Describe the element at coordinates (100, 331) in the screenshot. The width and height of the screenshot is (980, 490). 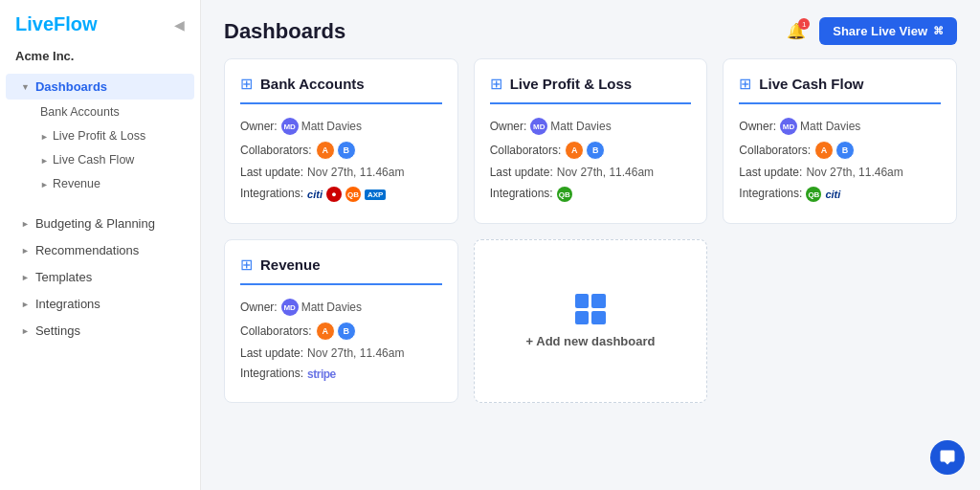
I see `sidebar-item-settings: ► Settings` at that location.